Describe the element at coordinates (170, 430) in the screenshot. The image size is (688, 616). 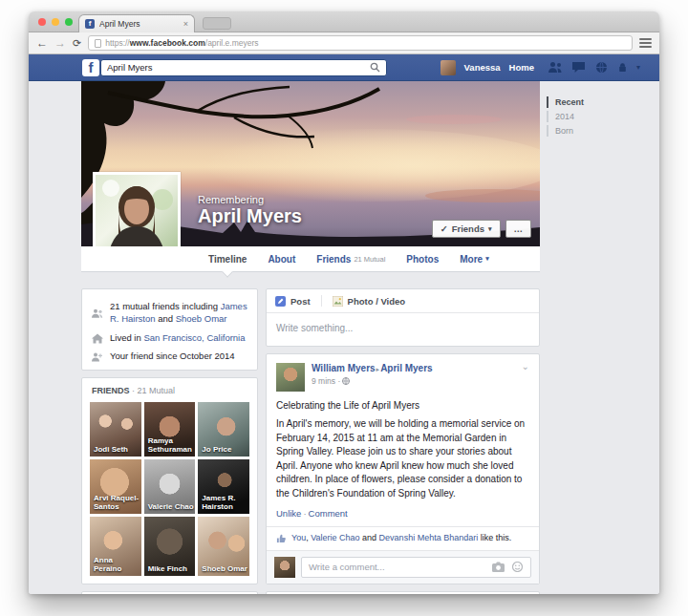
I see `friend-tile: Ramya Sethuraman` at that location.